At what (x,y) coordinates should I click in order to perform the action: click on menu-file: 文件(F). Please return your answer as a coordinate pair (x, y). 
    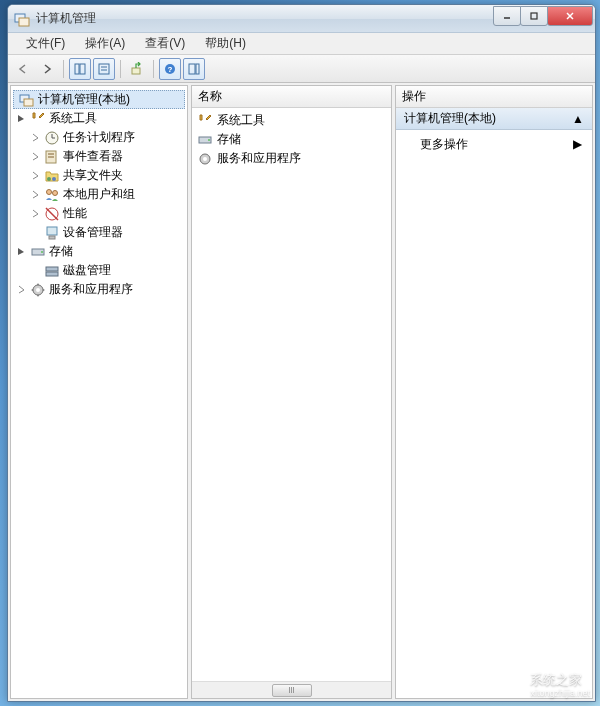
    Looking at the image, I should click on (46, 44).